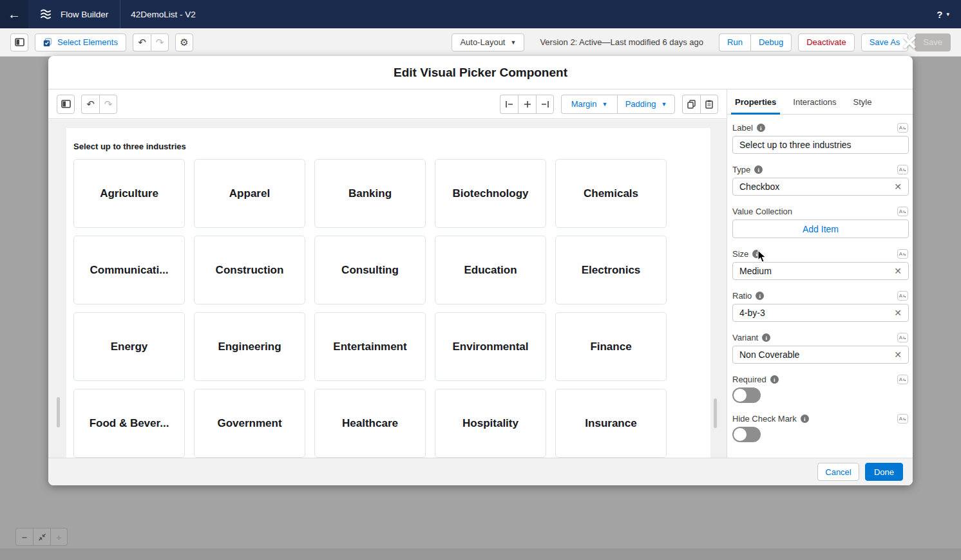 Image resolution: width=961 pixels, height=560 pixels. I want to click on type-combobox: Checkbox ✕, so click(821, 187).